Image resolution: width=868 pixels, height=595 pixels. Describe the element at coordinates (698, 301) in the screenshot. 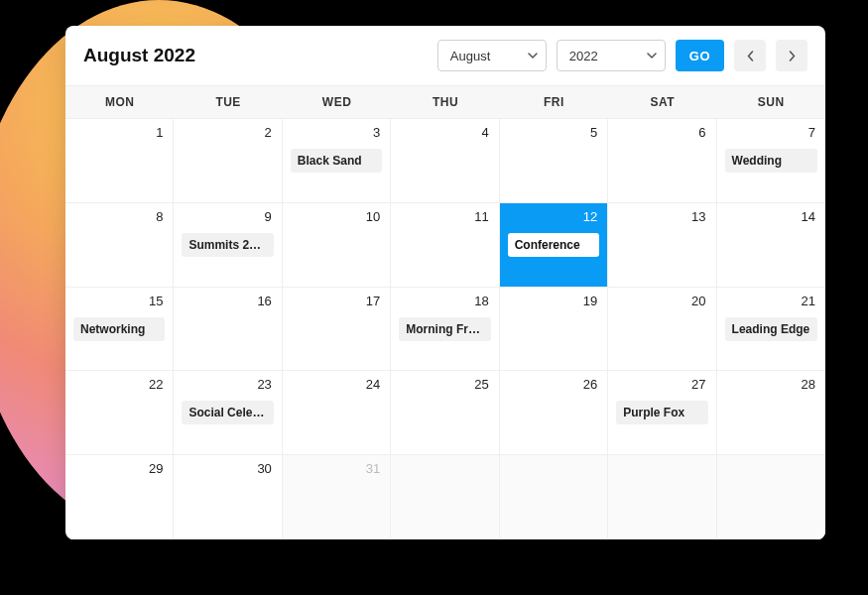

I see `day-number: 20` at that location.